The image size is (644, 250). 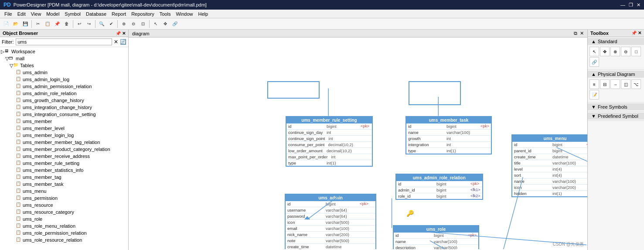 I want to click on toolbox-section-predefined: ▼ Predefined Symbol, so click(x=616, y=116).